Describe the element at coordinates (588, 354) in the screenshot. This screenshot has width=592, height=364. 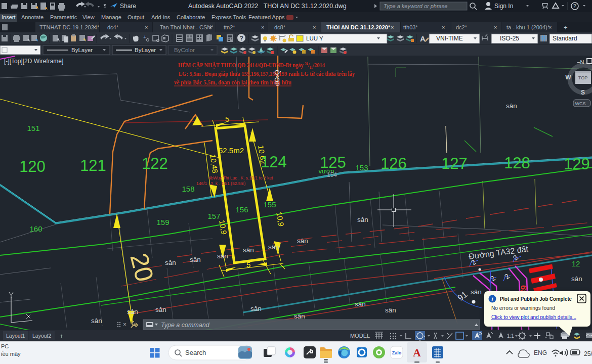
I see `svg-text: 25/04` at that location.